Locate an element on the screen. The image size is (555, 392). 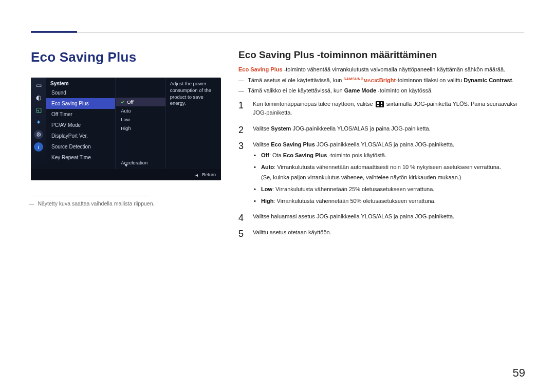
osd-option-low: Low is located at coordinates (141, 119).